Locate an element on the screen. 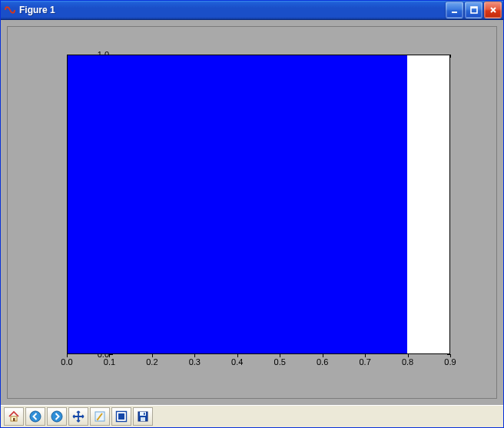 This screenshot has height=428, width=504. zoom-rect-icon is located at coordinates (100, 416).